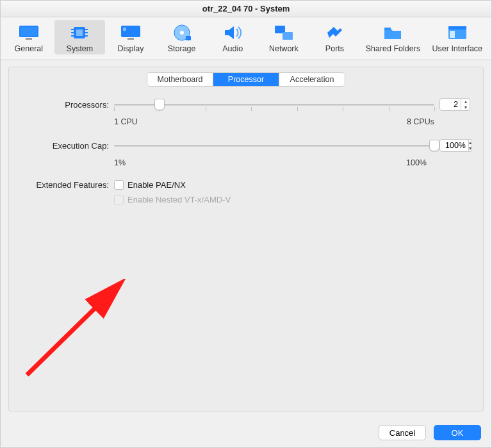 The height and width of the screenshot is (448, 492). What do you see at coordinates (119, 185) in the screenshot?
I see `enable-pae-checkbox` at bounding box center [119, 185].